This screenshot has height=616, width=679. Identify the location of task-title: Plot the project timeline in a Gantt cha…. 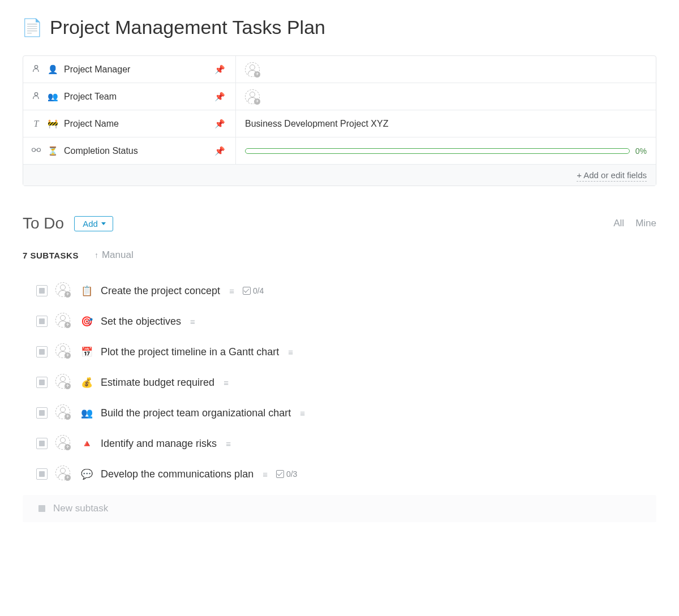
(190, 352).